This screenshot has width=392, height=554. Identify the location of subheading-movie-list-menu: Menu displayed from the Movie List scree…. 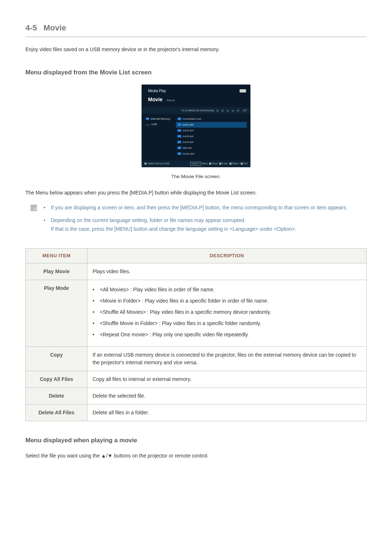
(196, 73).